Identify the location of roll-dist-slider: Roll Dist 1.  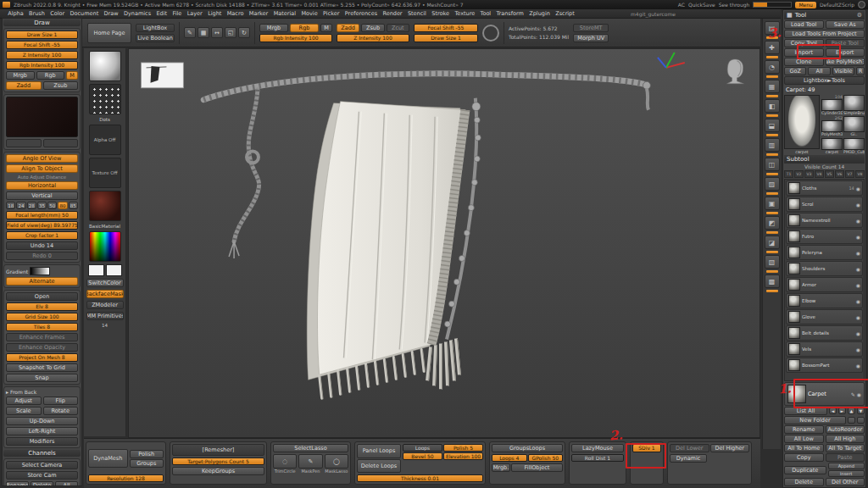
(598, 458).